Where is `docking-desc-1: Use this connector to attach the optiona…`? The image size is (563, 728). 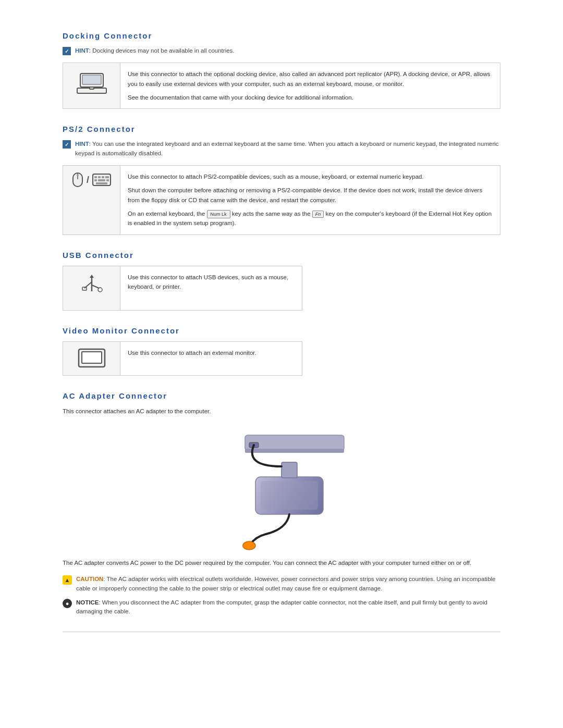 docking-desc-1: Use this connector to attach the optiona… is located at coordinates (310, 79).